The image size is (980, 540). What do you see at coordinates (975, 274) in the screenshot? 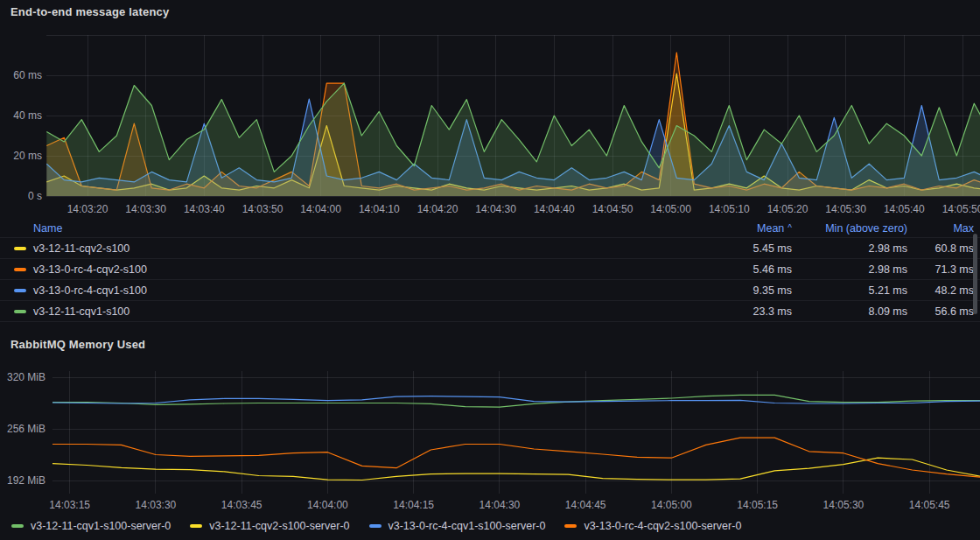
I see `legend-table-scrollbar` at bounding box center [975, 274].